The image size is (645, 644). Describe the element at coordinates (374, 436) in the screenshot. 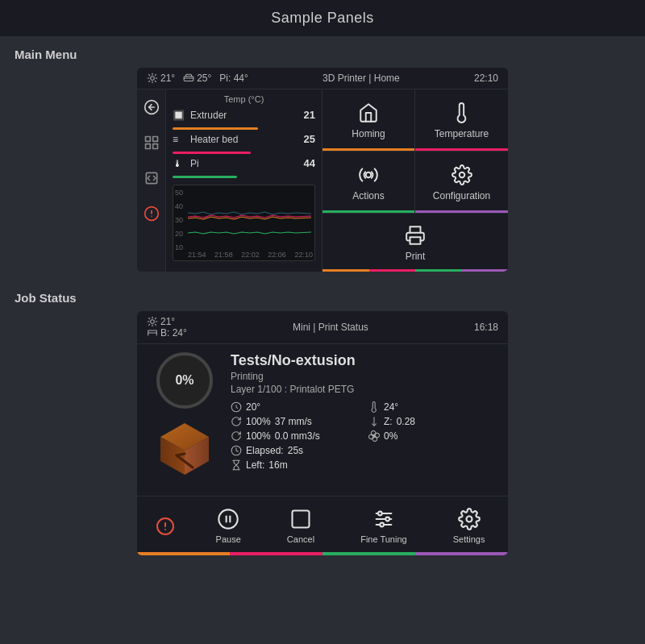

I see `fan-icon` at that location.